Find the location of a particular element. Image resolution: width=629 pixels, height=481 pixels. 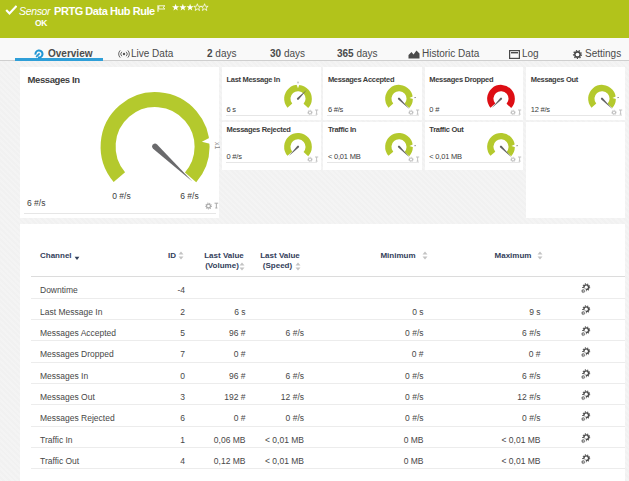

svg-text: x1 is located at coordinates (216, 146).